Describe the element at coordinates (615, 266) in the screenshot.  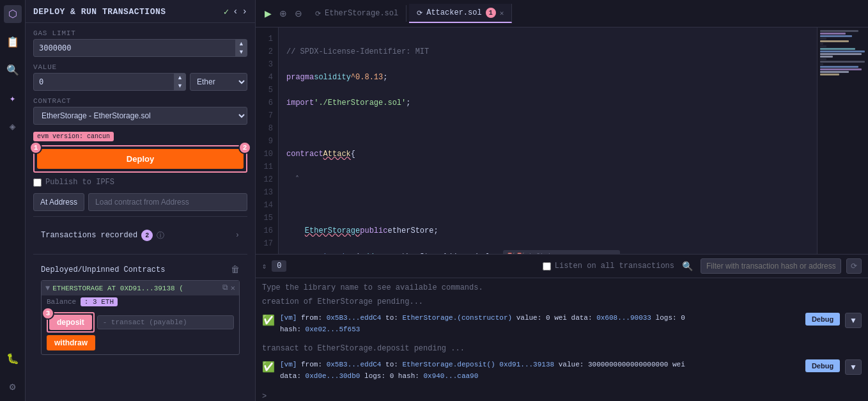
I see `listen-label: Listen on all transactions` at that location.